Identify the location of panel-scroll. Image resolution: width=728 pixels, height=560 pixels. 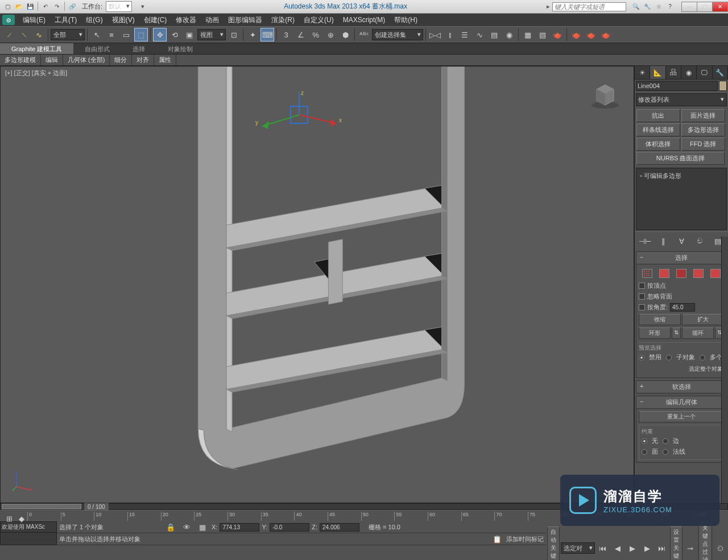
(725, 370).